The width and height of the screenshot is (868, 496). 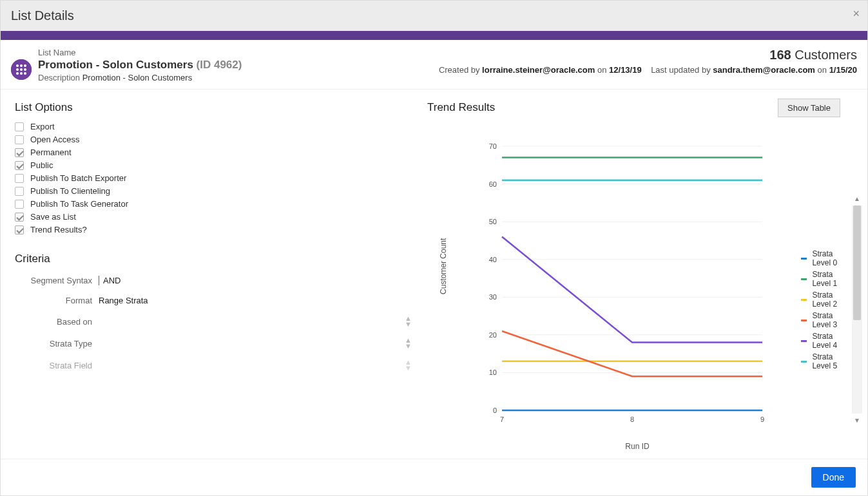 I want to click on svg-text: 30, so click(x=493, y=297).